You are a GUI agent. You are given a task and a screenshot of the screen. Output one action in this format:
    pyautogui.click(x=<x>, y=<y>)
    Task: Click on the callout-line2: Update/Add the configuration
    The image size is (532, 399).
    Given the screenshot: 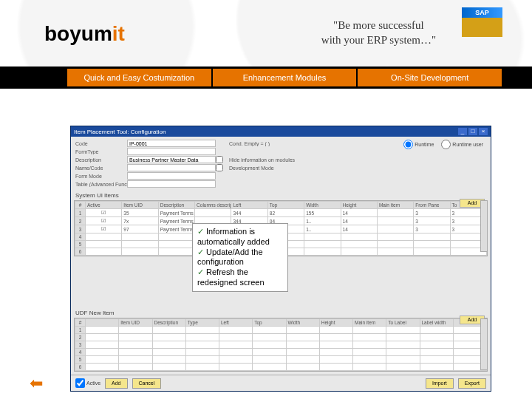 What is the action you would take?
    pyautogui.click(x=231, y=257)
    